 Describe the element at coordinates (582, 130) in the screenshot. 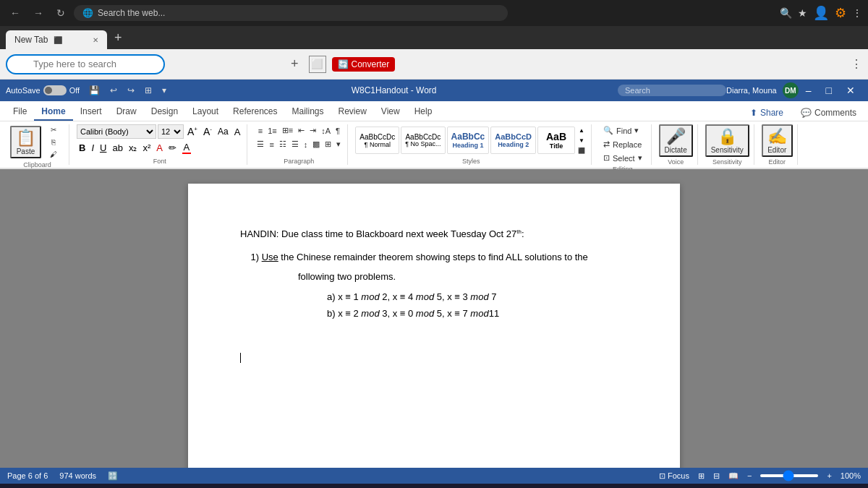

I see `styles-scroll-up: ▲` at that location.